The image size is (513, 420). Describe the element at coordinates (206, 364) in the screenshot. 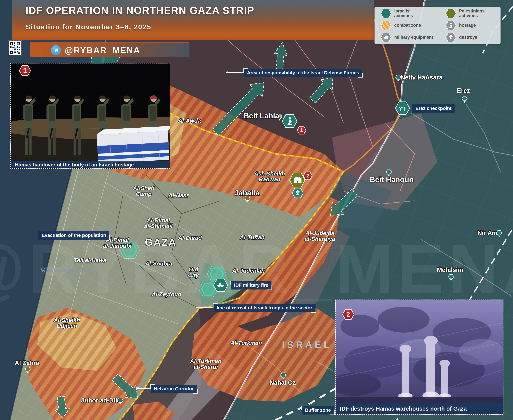

I see `district-label-al-turkman-al-sharqi: Al-Turkman al-Sharqi` at that location.